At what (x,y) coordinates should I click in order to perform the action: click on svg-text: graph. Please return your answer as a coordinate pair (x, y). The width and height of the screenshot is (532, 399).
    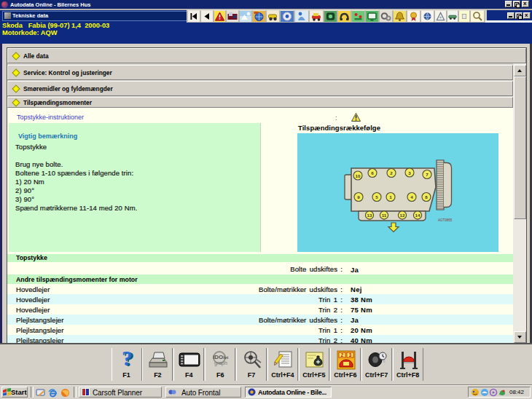
    Looking at the image, I should click on (221, 363).